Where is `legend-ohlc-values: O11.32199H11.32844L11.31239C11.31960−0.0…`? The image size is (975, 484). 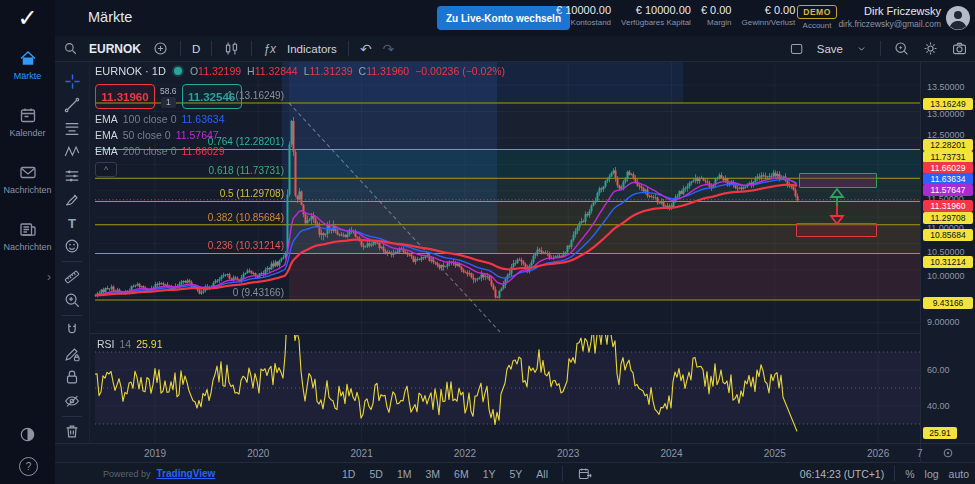
legend-ohlc-values: O11.32199H11.32844L11.31239C11.31960−0.0… is located at coordinates (348, 71).